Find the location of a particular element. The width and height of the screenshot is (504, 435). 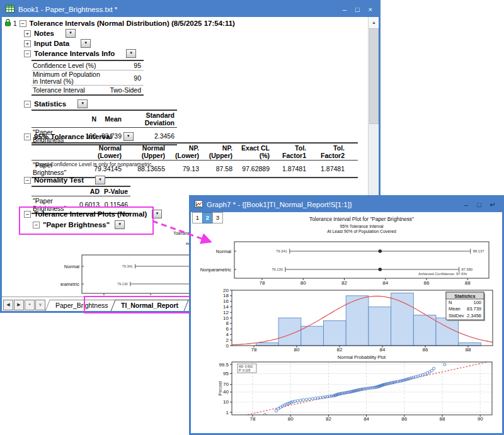

tolerance-interval-dropdown-icon: ▼ is located at coordinates (129, 137).